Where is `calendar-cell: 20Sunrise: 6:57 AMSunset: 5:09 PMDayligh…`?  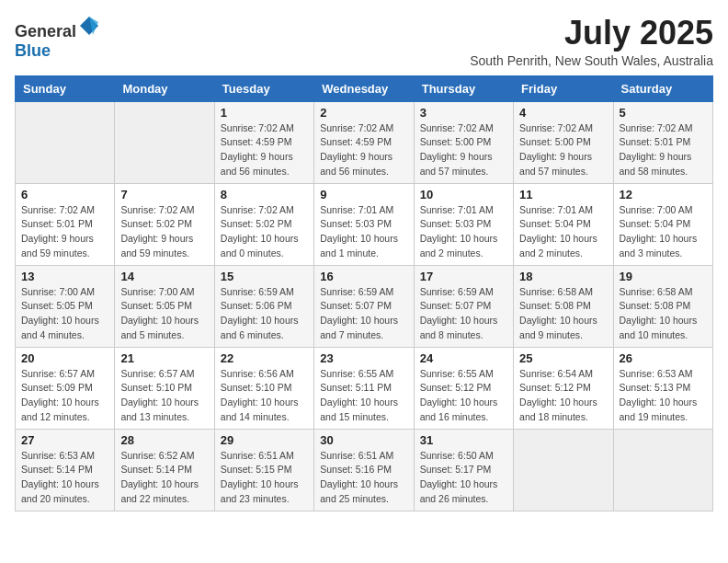
calendar-cell: 20Sunrise: 6:57 AMSunset: 5:09 PMDayligh… is located at coordinates (65, 388).